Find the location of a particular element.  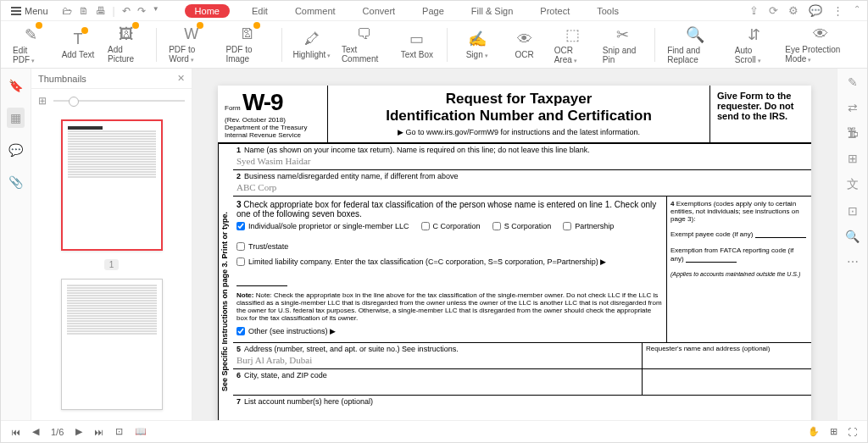

text-box-icon: ▭ is located at coordinates (417, 39).